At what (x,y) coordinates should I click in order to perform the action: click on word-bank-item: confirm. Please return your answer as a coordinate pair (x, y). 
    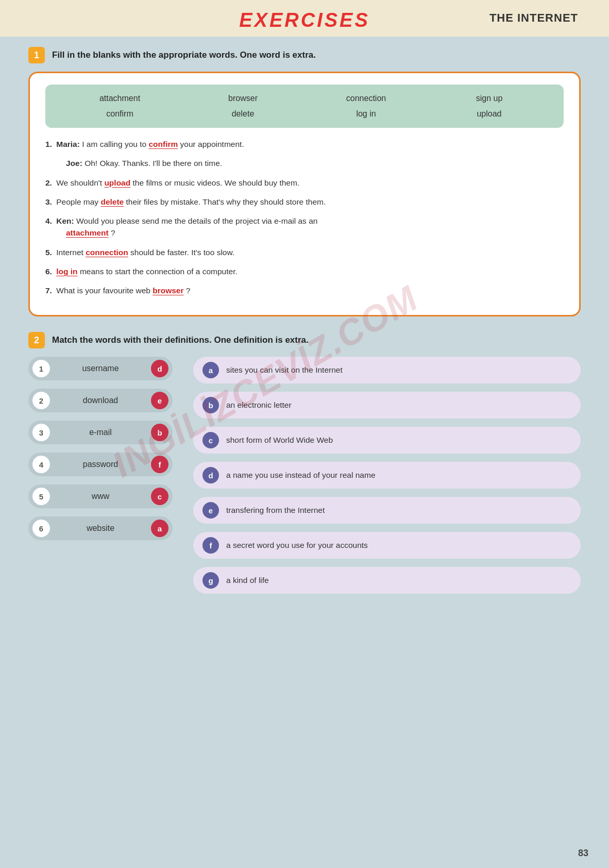
    Looking at the image, I should click on (120, 114).